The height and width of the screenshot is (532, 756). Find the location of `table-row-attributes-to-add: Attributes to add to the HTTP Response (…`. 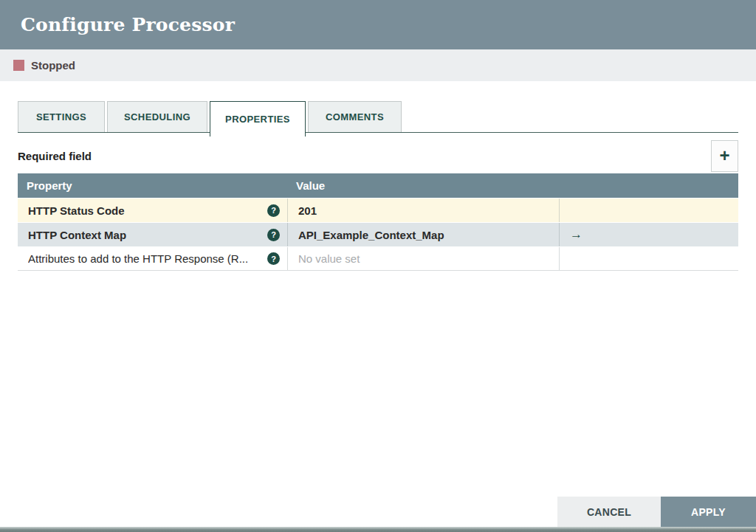

table-row-attributes-to-add: Attributes to add to the HTTP Response (… is located at coordinates (378, 258).